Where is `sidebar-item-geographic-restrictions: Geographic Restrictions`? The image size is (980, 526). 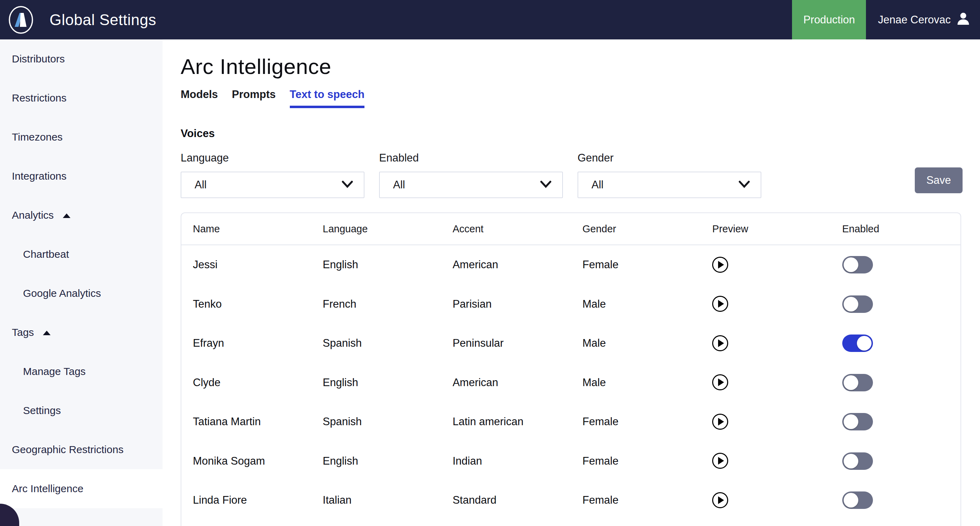 sidebar-item-geographic-restrictions: Geographic Restrictions is located at coordinates (81, 450).